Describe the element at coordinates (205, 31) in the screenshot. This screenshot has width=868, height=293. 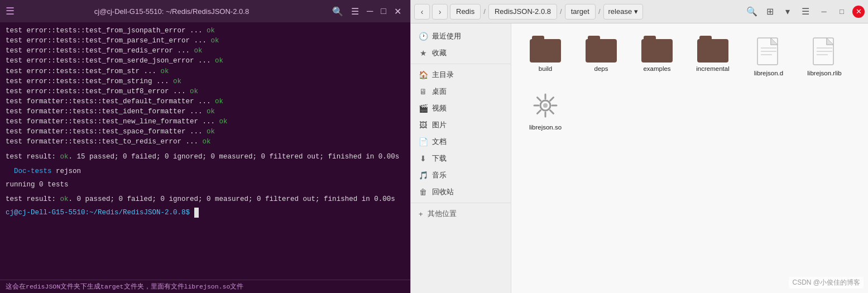
I see `terminal-line: test error::tests::test_from_jsonpath_er…` at that location.